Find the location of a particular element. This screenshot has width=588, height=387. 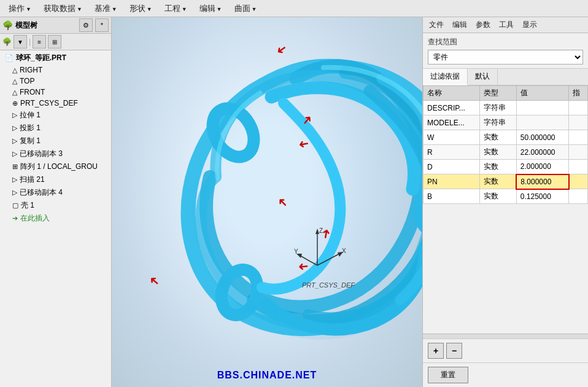

tree-item-root: 📄 球环_等距.PRT is located at coordinates (55, 58).